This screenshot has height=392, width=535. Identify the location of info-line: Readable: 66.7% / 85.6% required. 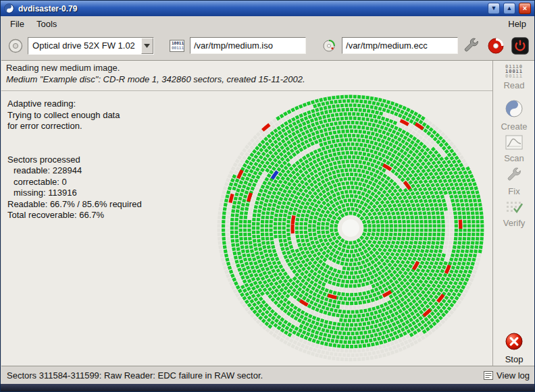
(74, 205).